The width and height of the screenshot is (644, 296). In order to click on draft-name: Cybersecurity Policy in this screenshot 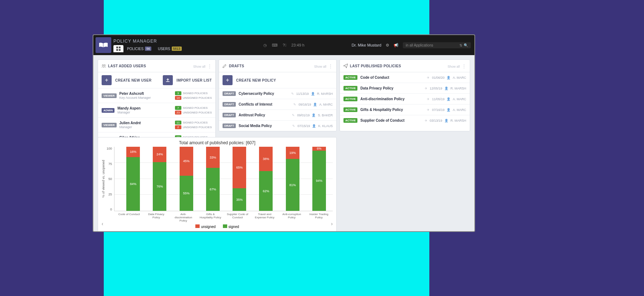, I will do `click(265, 94)`.